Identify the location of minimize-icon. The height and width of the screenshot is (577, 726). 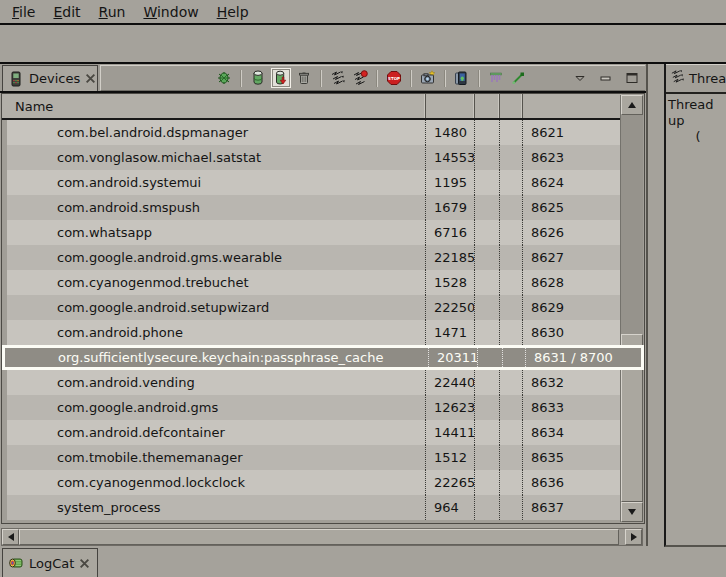
(606, 78).